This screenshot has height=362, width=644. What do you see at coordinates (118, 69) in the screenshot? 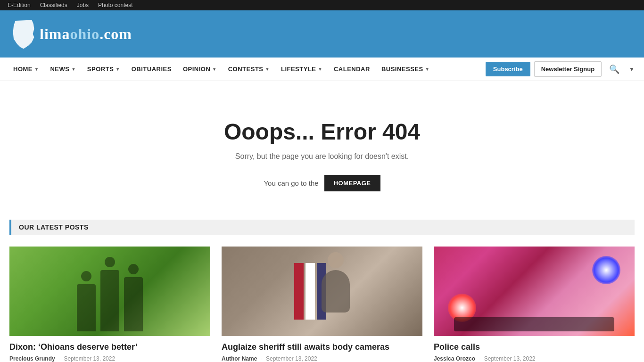
I see `nav-sports-chevron: ▼` at bounding box center [118, 69].